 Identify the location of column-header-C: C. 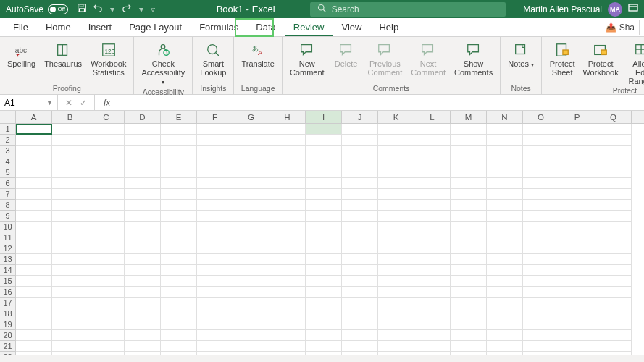
(106, 117).